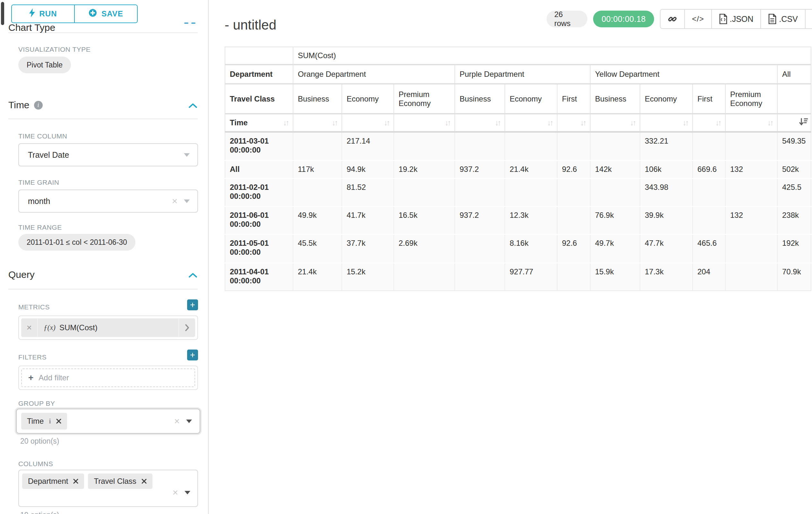  What do you see at coordinates (794, 146) in the screenshot?
I see `cell: 549.35` at bounding box center [794, 146].